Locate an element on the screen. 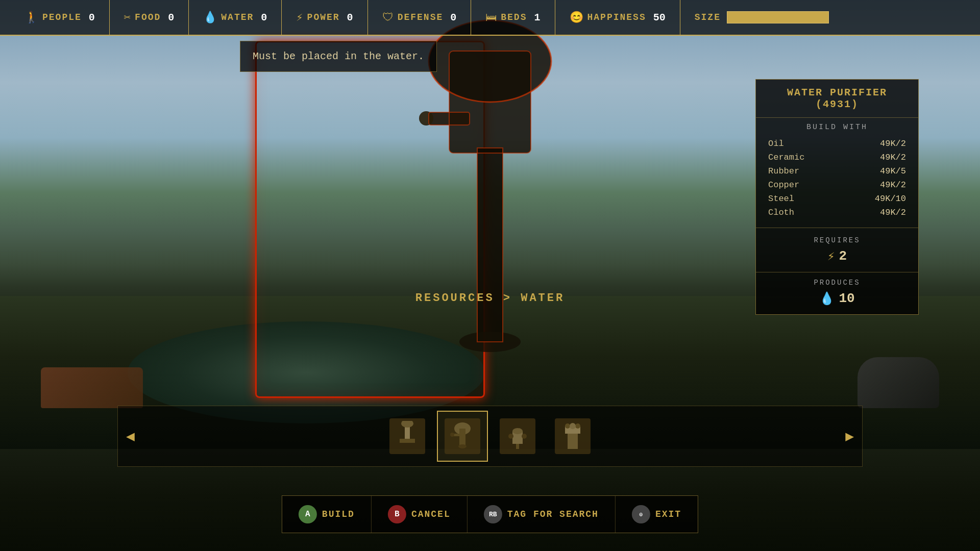 This screenshot has width=980, height=551. water-label: WATER is located at coordinates (237, 17).